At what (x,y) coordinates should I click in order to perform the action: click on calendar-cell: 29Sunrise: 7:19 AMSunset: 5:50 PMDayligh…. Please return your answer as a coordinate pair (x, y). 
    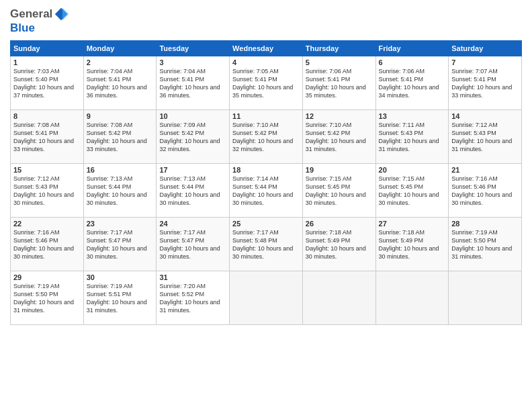
    Looking at the image, I should click on (47, 298).